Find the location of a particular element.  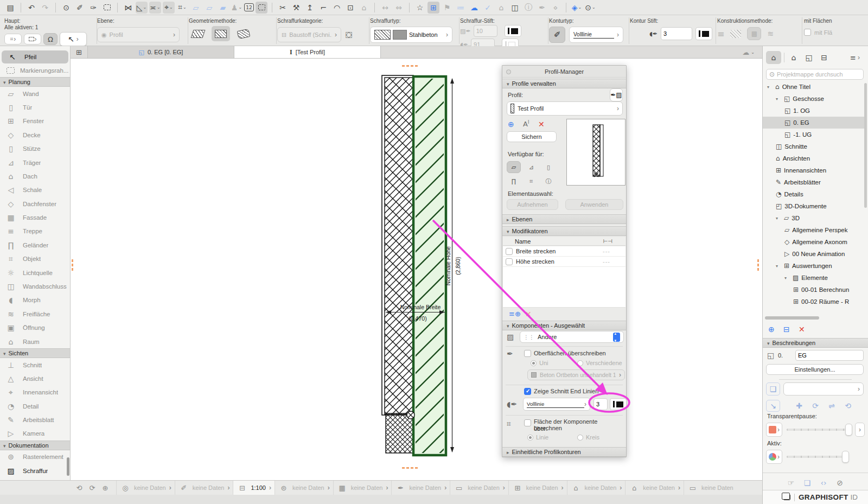

add-viewpoint-icon: ⊕ is located at coordinates (771, 329).